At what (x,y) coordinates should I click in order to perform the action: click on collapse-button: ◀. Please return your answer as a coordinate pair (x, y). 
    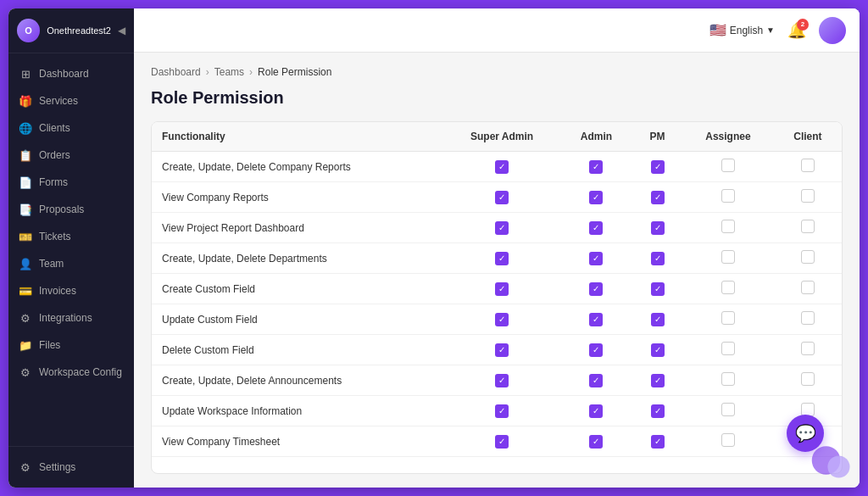
    Looking at the image, I should click on (122, 31).